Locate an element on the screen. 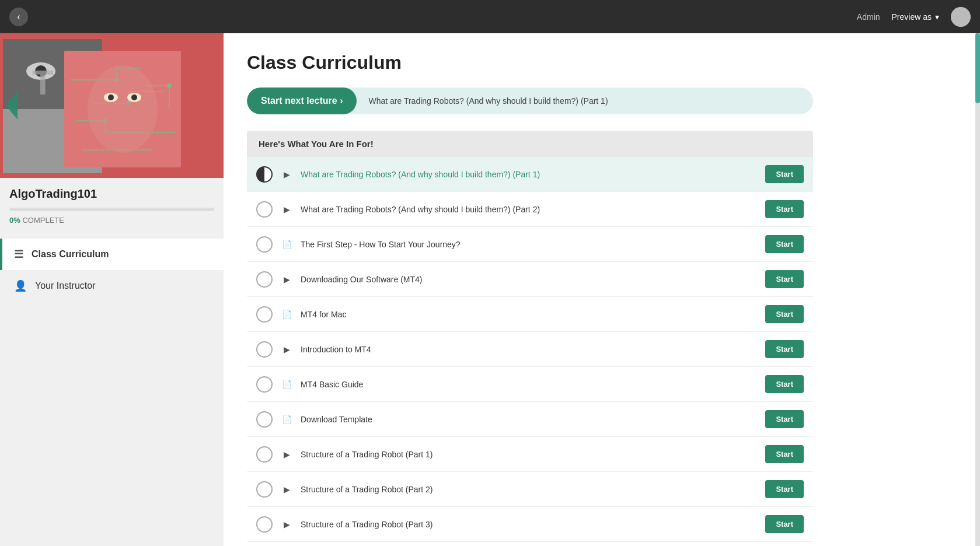 This screenshot has height=546, width=980. lecture-item: 📄MT4 Basic GuideStart is located at coordinates (530, 384).